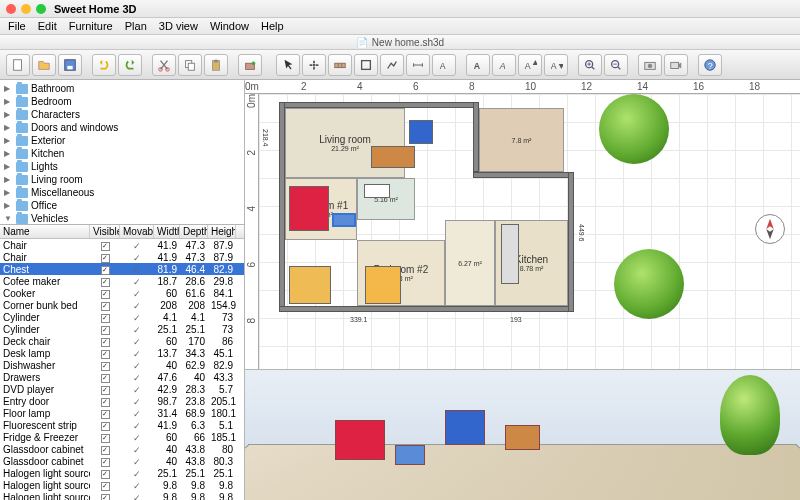  I want to click on tree-category: ▶Office, so click(122, 206).